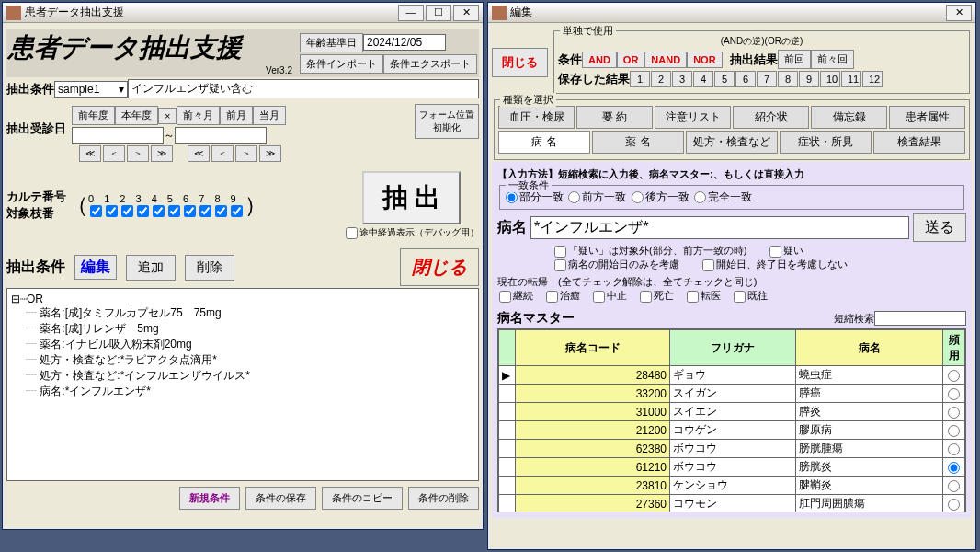 This screenshot has width=980, height=552. Describe the element at coordinates (720, 228) in the screenshot. I see `disease-input: *インフルエンザ*` at that location.